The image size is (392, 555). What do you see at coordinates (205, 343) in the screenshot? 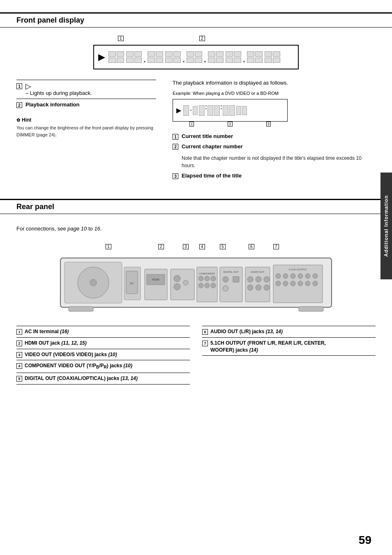
I see `rear-item-7-num: 7` at bounding box center [205, 343].